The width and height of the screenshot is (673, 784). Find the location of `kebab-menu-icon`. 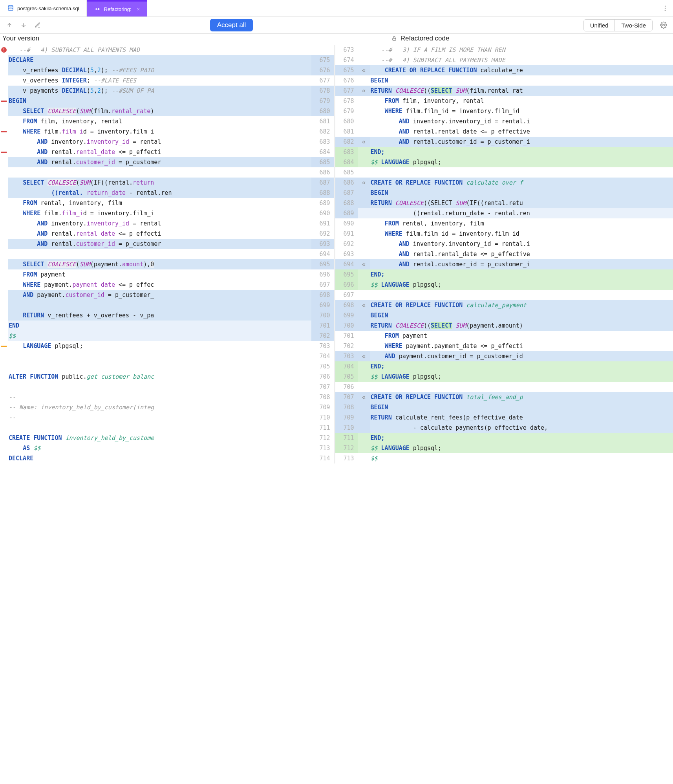

kebab-menu-icon is located at coordinates (665, 8).